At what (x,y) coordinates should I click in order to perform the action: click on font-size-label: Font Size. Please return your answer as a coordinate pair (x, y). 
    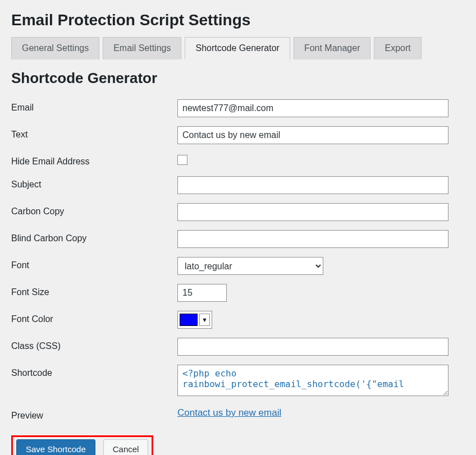
    Looking at the image, I should click on (94, 291).